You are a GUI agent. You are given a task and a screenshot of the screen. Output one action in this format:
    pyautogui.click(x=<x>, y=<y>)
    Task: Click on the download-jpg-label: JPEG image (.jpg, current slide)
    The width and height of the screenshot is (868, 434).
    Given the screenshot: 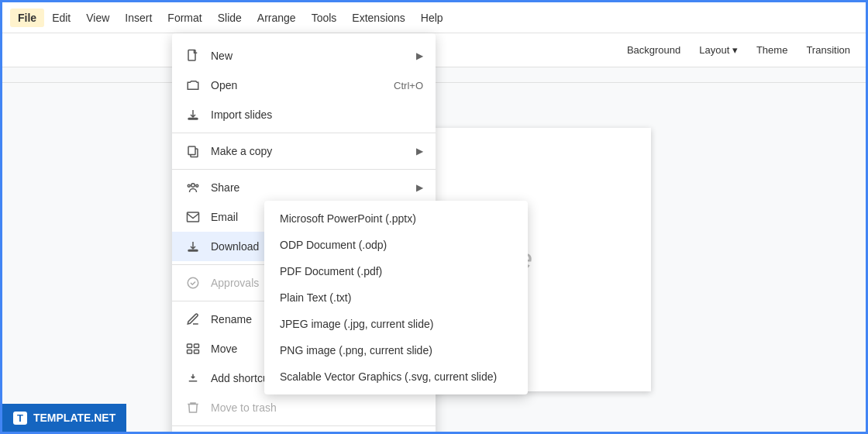 What is the action you would take?
    pyautogui.click(x=356, y=324)
    